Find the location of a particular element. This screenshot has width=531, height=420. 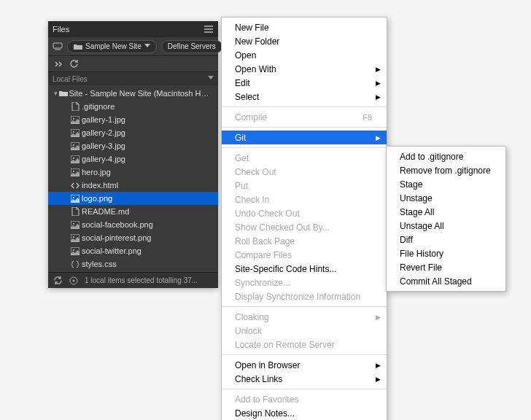

context-menu-item: Check In is located at coordinates (304, 200).